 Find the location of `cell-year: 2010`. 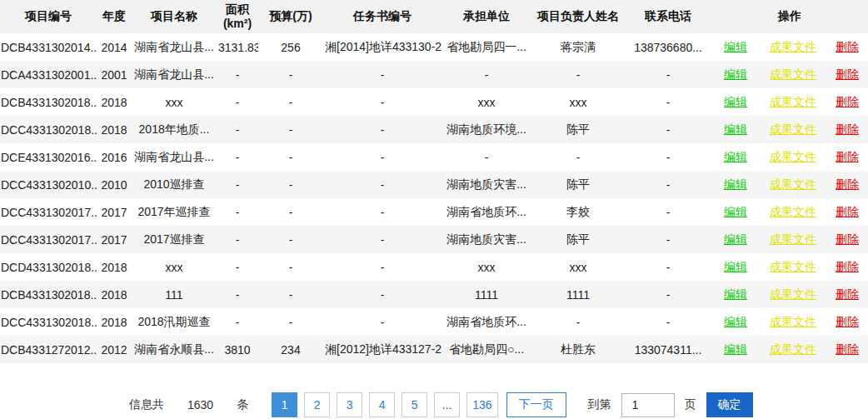

cell-year: 2010 is located at coordinates (114, 185).